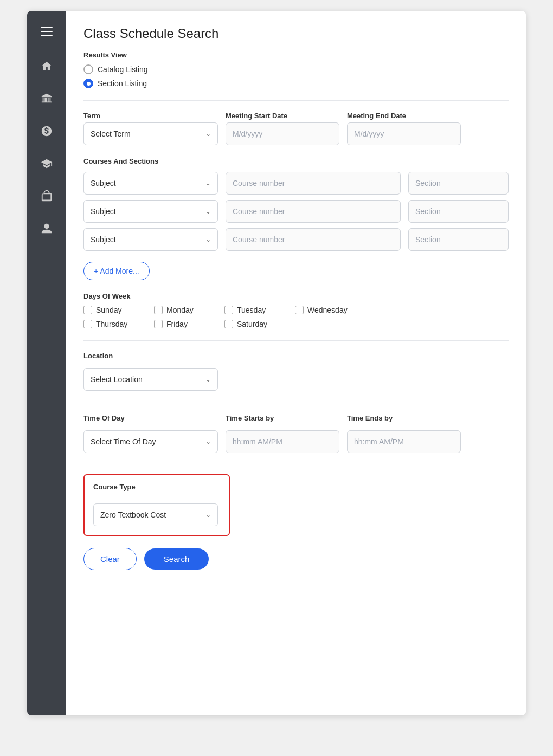 The width and height of the screenshot is (553, 756). What do you see at coordinates (260, 324) in the screenshot?
I see `day-saturday: Saturday` at bounding box center [260, 324].